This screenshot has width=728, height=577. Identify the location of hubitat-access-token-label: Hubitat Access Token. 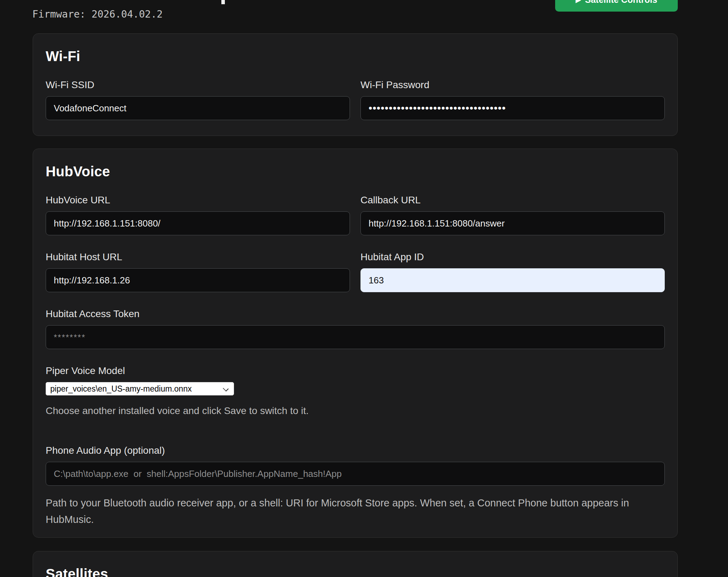
(355, 314).